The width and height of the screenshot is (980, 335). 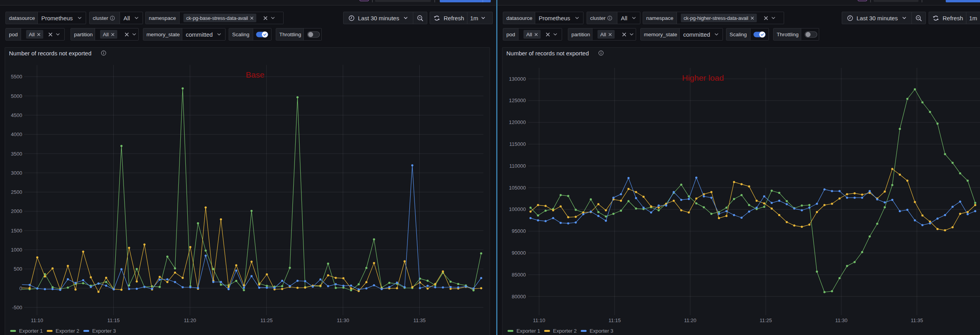 I want to click on svg-text: 125000, so click(x=517, y=101).